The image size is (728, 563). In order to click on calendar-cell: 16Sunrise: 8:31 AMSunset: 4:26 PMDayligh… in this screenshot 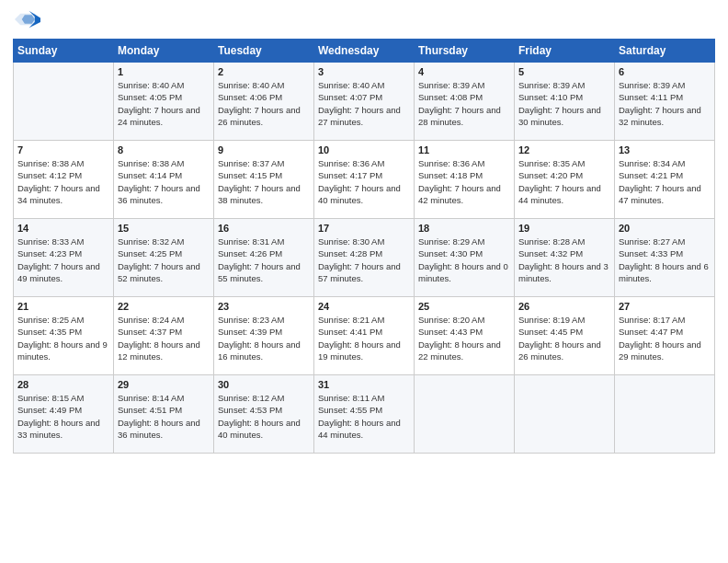, I will do `click(265, 258)`.